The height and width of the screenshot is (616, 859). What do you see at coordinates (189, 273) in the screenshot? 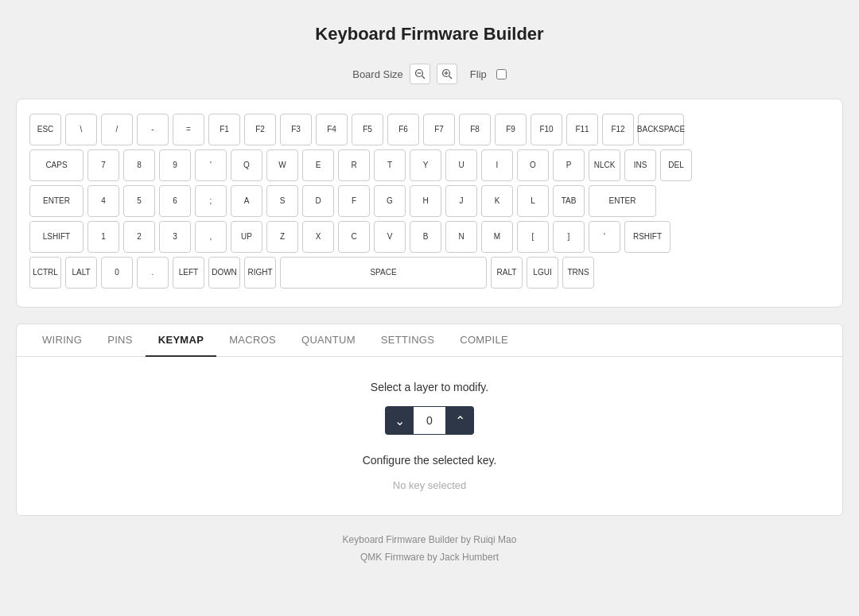
I see `key-left: LEFT` at bounding box center [189, 273].